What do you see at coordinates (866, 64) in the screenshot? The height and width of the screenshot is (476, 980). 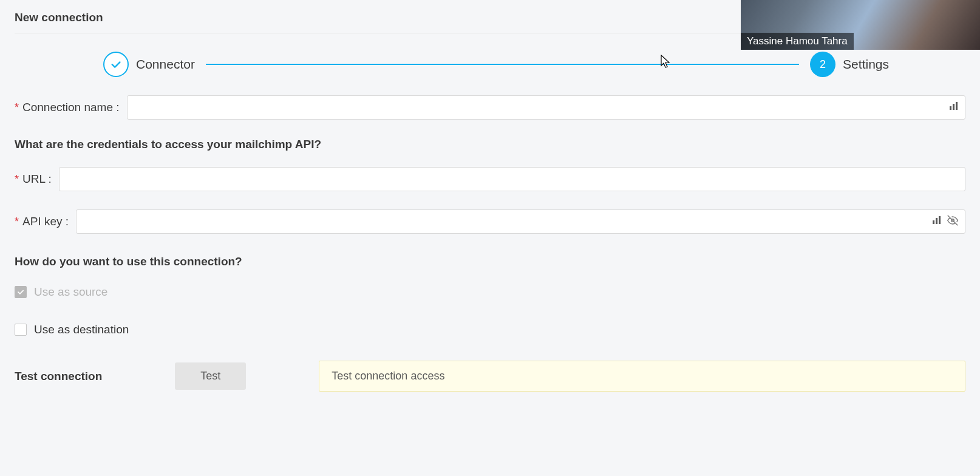 I see `step-label-settings: Settings` at bounding box center [866, 64].